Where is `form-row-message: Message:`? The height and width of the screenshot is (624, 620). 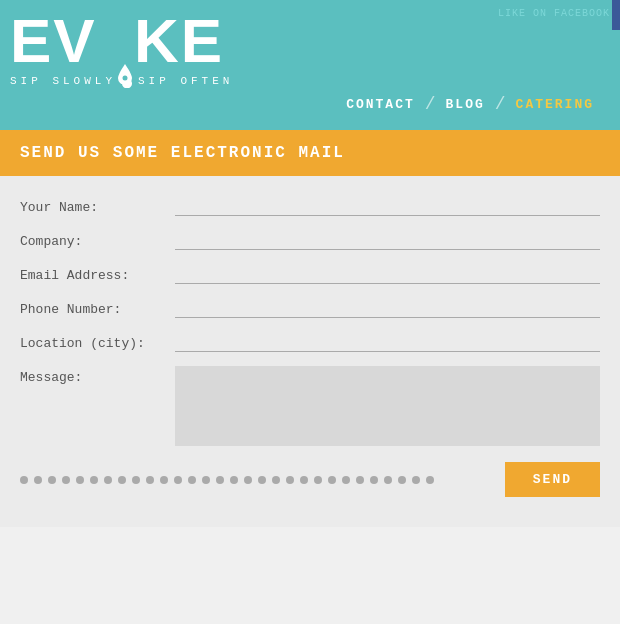
form-row-message: Message: is located at coordinates (310, 406).